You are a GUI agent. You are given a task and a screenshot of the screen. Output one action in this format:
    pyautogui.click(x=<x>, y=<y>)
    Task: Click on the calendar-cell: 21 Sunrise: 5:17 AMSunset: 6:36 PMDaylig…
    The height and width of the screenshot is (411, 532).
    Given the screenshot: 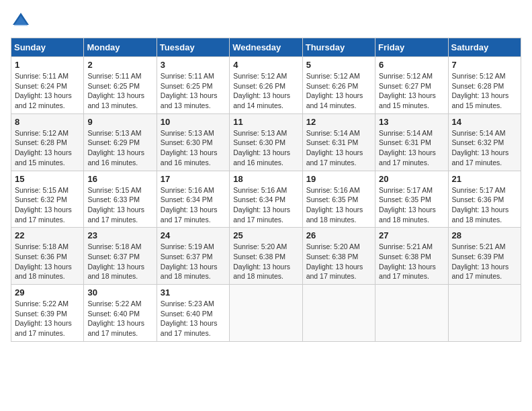 What is the action you would take?
    pyautogui.click(x=484, y=199)
    